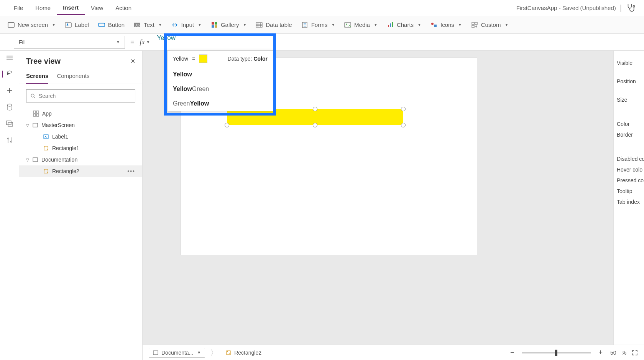  Describe the element at coordinates (220, 104) in the screenshot. I see `autocomplete-item: GreenYellow` at that location.